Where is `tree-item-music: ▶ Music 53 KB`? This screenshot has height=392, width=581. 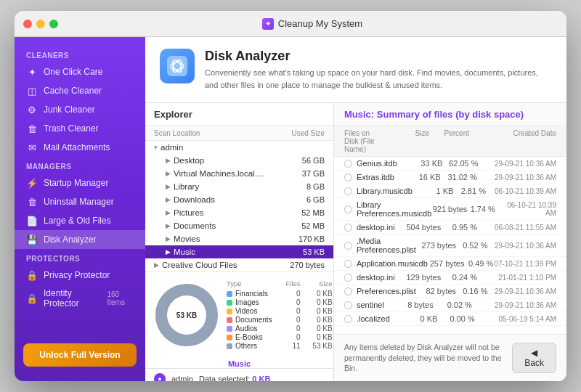 tree-item-music: ▶ Music 53 KB is located at coordinates (240, 252).